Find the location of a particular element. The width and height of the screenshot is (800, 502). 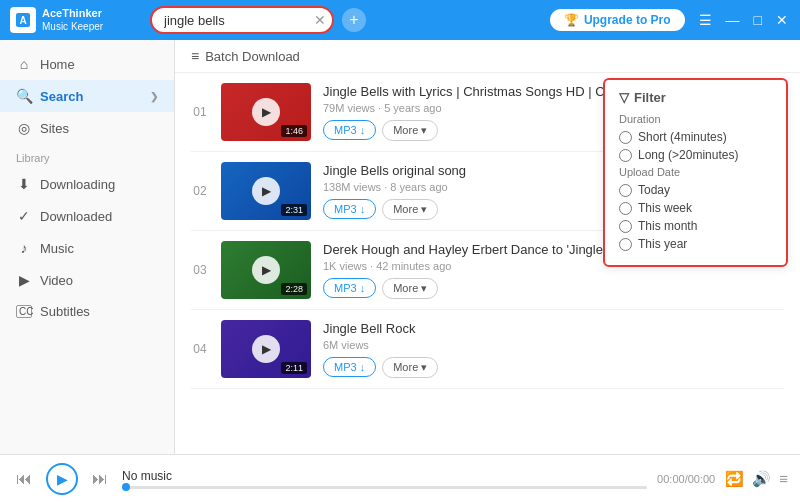

result-thumbnail: ▶ 1:46 is located at coordinates (266, 112).